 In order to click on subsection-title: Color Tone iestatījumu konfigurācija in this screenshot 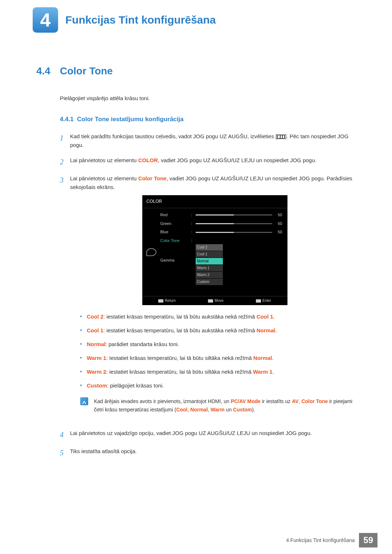, I will do `click(130, 119)`.